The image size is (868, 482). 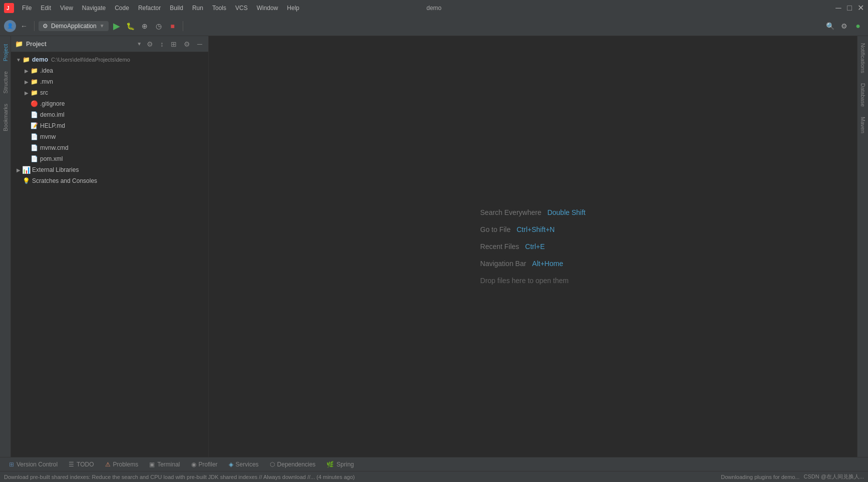 What do you see at coordinates (19, 170) in the screenshot?
I see `tree-arrow-external-libs: ▶` at bounding box center [19, 170].